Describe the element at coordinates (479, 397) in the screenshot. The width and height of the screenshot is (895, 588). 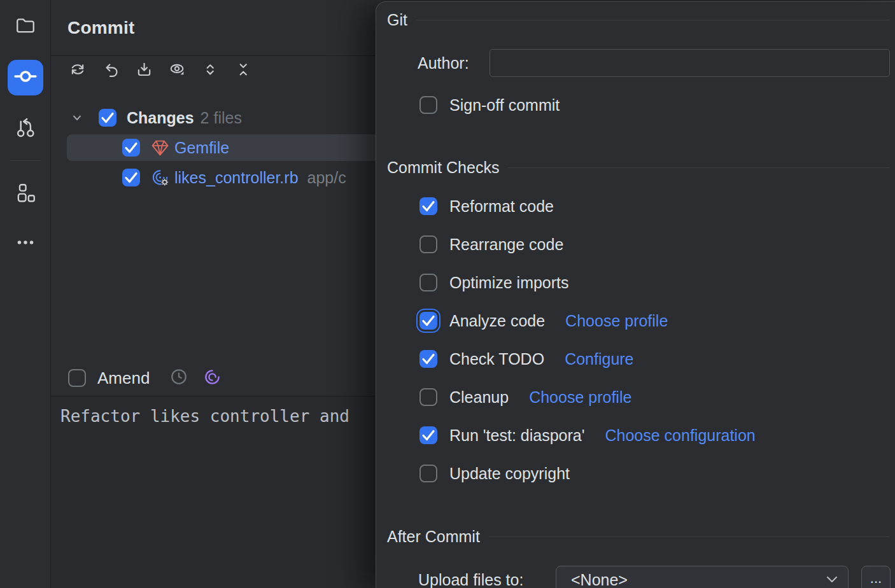
I see `check-label: Cleanup` at that location.